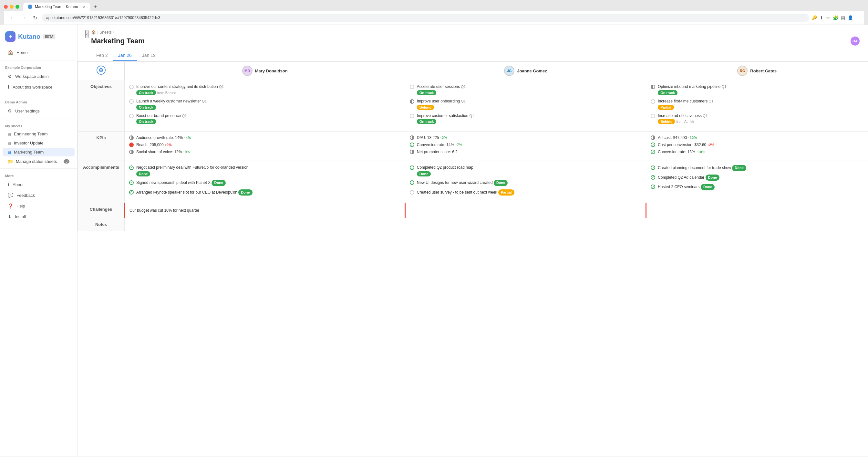  What do you see at coordinates (149, 56) in the screenshot?
I see `tab-jan19: Jan 19` at bounding box center [149, 56].